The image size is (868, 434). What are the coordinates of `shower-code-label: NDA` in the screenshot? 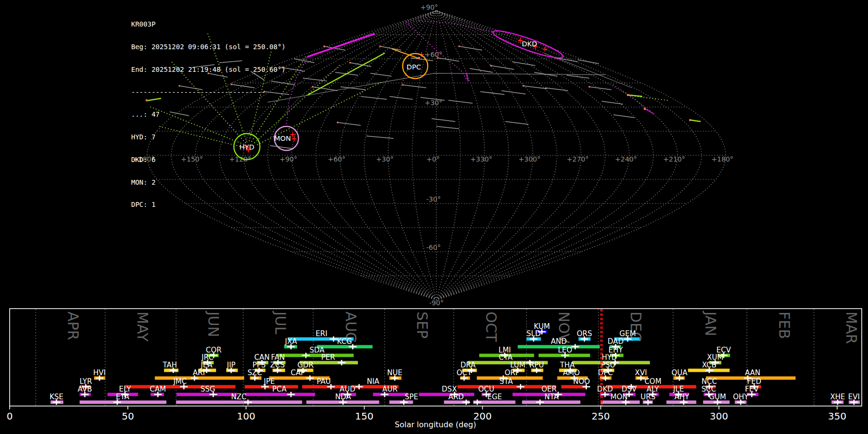 It's located at (343, 397).